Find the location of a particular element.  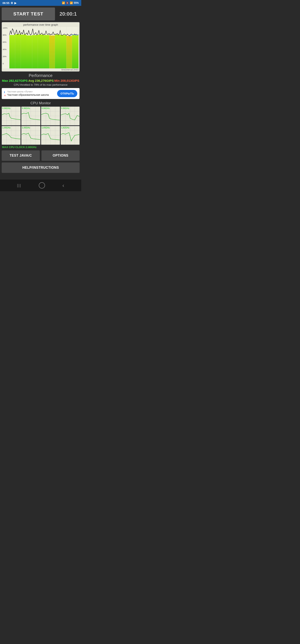

cpu-core-3-freq: 0.96GHz is located at coordinates (46, 108).